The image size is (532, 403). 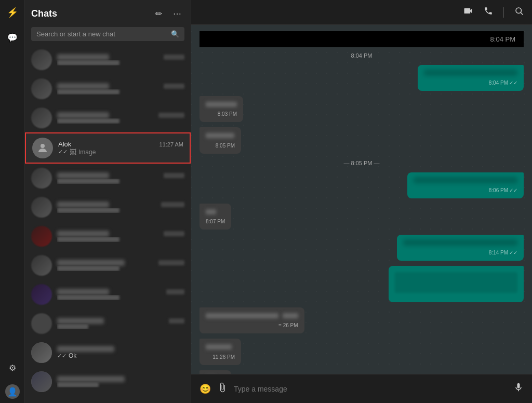 What do you see at coordinates (222, 388) in the screenshot?
I see `attach-button` at bounding box center [222, 388].